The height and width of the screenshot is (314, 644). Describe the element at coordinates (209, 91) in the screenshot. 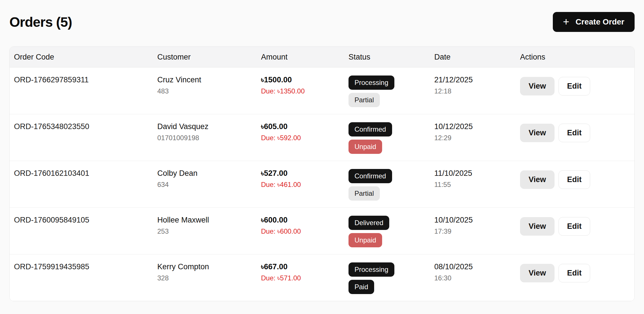

I see `customer-phone: 483` at that location.